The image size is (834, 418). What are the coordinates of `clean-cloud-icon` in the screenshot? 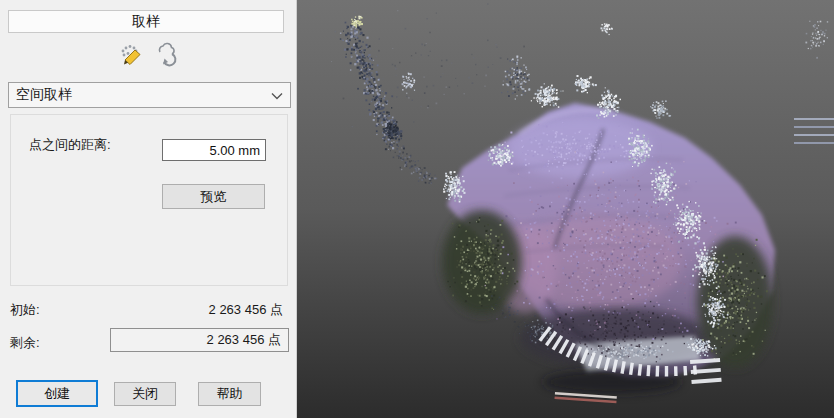 It's located at (130, 56).